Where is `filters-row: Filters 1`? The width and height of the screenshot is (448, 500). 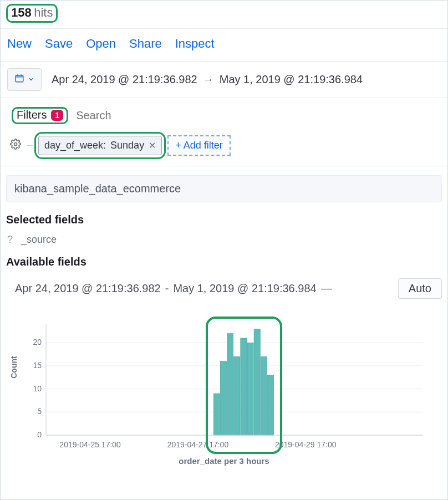
filters-row: Filters 1 is located at coordinates (224, 114).